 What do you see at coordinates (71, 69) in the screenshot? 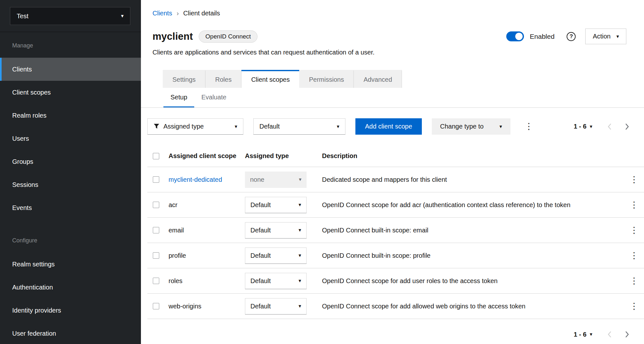
I see `sidebar-item-clients: Clients` at bounding box center [71, 69].